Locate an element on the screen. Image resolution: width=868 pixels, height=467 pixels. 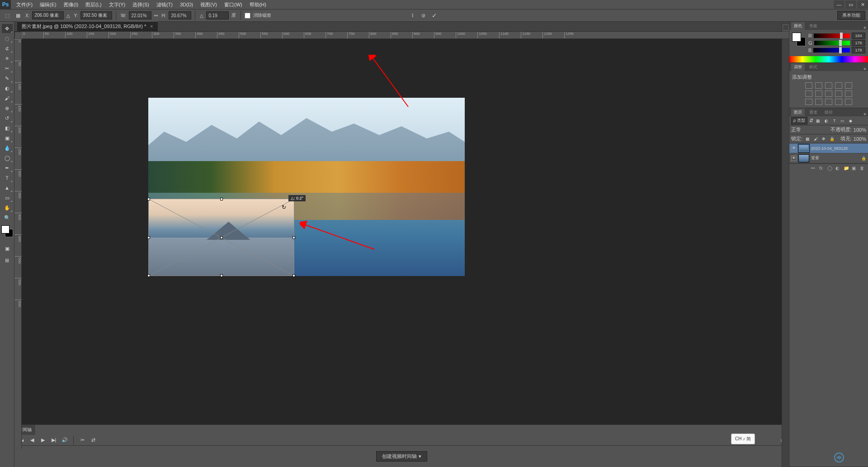
ruler-vertical: 050100150200250300350400450500550600 is located at coordinates (18, 244).